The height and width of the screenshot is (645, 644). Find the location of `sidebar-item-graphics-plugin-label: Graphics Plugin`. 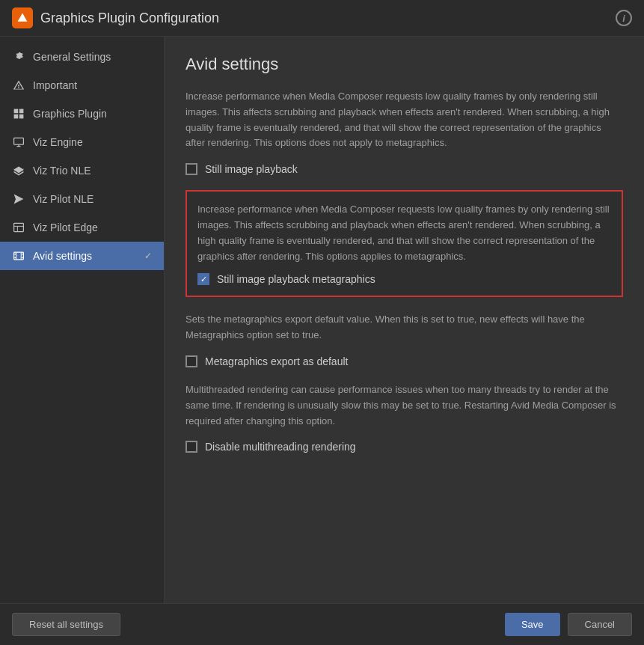

sidebar-item-graphics-plugin-label: Graphics Plugin is located at coordinates (70, 114).